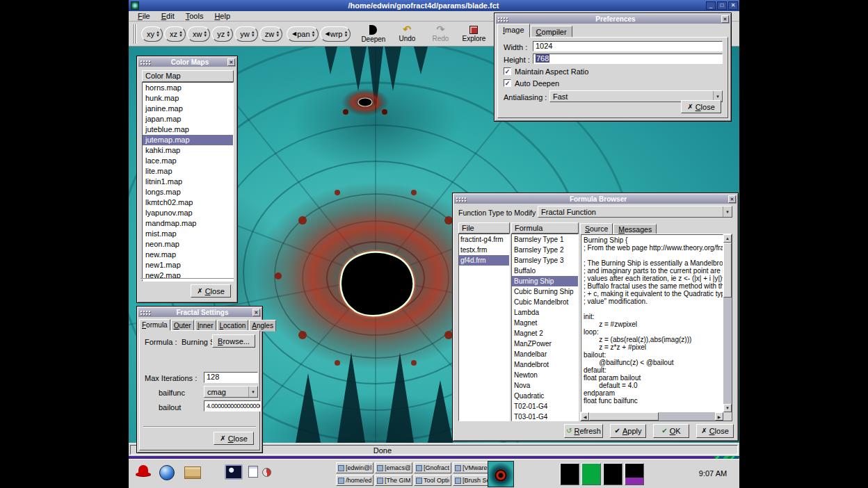  Describe the element at coordinates (728, 323) in the screenshot. I see `vertical-scrollbar: ▲ ▼` at that location.